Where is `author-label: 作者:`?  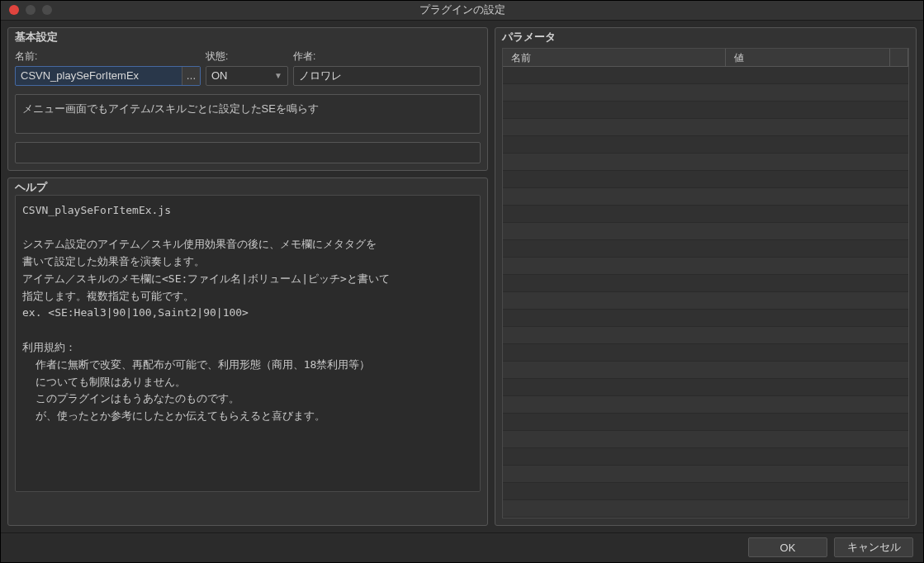 author-label: 作者: is located at coordinates (386, 56).